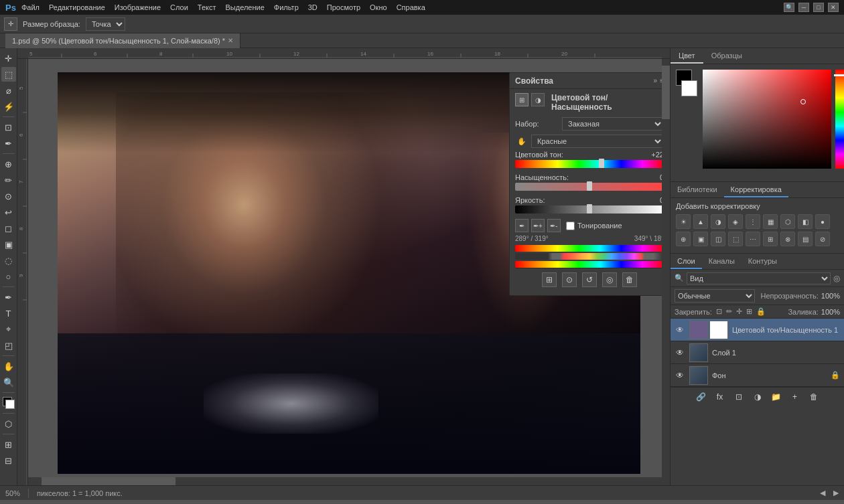  Describe the element at coordinates (836, 493) in the screenshot. I see `nav-next-btn: ▶` at that location.